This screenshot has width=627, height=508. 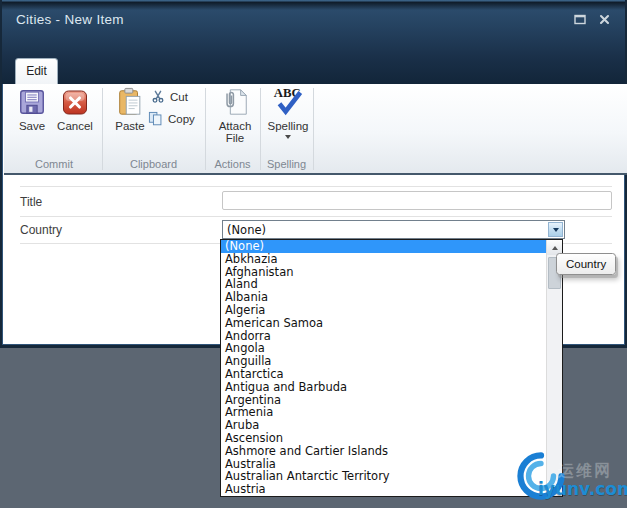 What do you see at coordinates (235, 102) in the screenshot?
I see `attach-file-icon` at bounding box center [235, 102].